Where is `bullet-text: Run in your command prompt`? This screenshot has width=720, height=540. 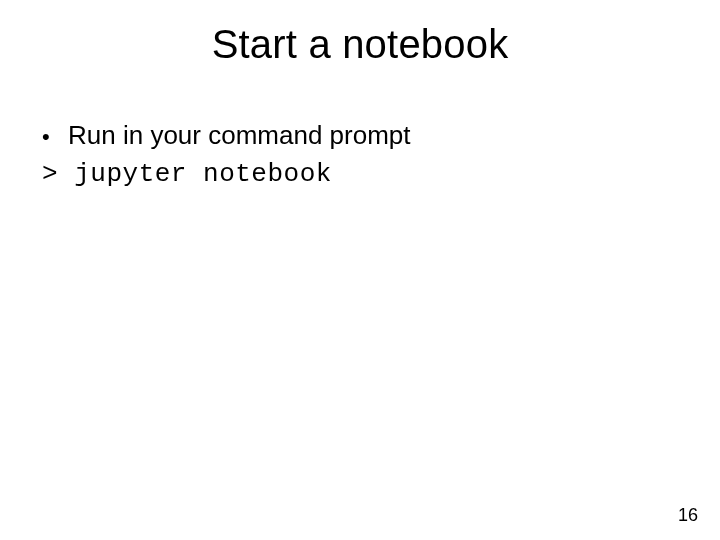
bullet-text: Run in your command prompt is located at coordinates (239, 136).